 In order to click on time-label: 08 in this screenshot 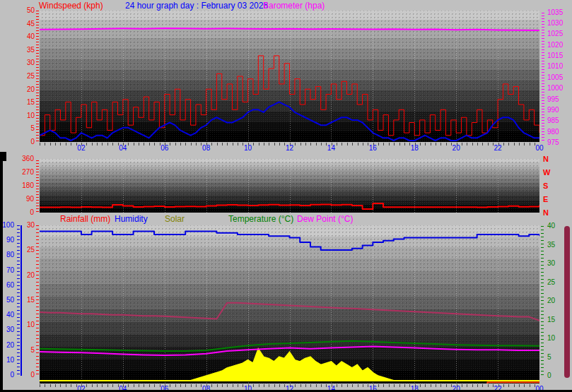, I will do `click(206, 148)`.